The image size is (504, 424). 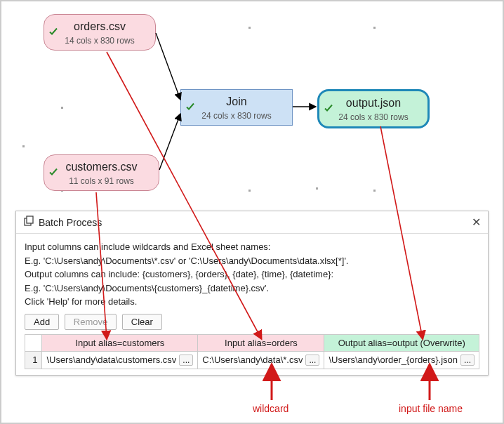 I want to click on node-join: Join 24 cols x 830 rows, so click(x=237, y=107).